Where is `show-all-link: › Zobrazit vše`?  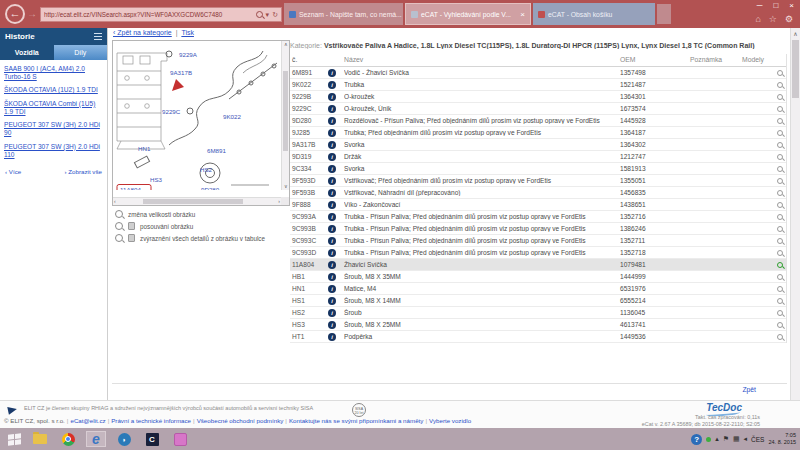
show-all-link: › Zobrazit vše is located at coordinates (84, 172).